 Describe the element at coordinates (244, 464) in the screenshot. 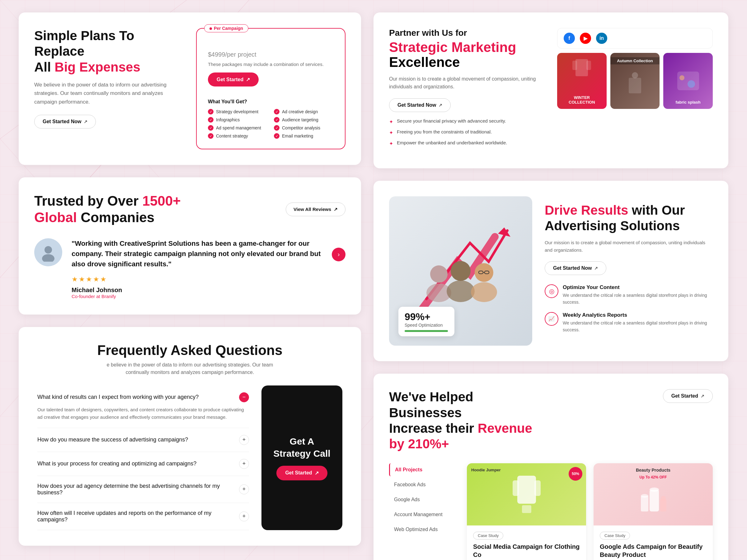

I see `faq-toggle-3: +` at that location.